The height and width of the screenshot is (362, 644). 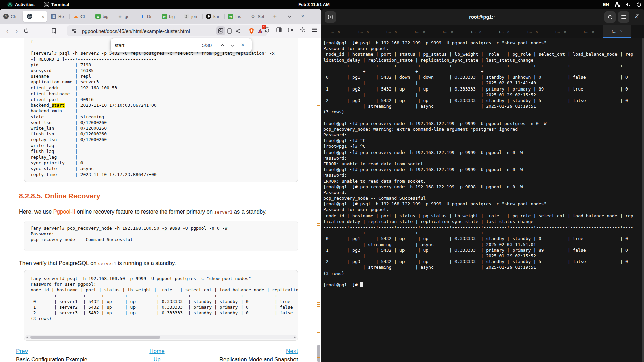 I want to click on prev-link: Prev, so click(x=22, y=351).